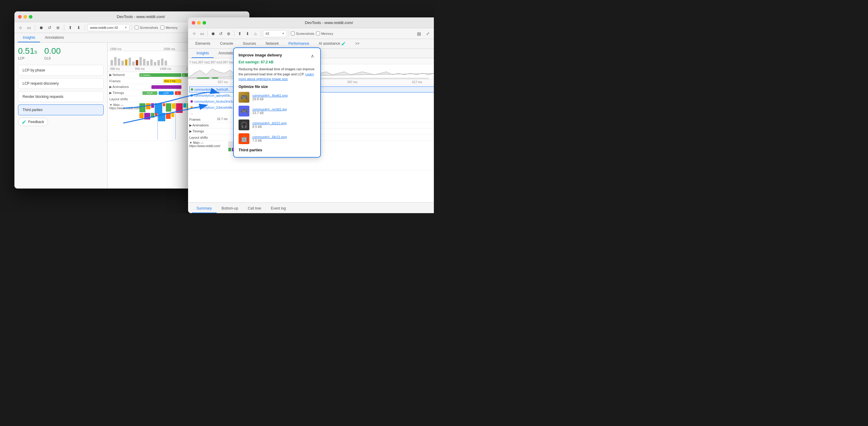 The image size is (868, 426). What do you see at coordinates (276, 77) in the screenshot?
I see `popup-learn-more-link: Learn more about optimizing image size` at bounding box center [276, 77].